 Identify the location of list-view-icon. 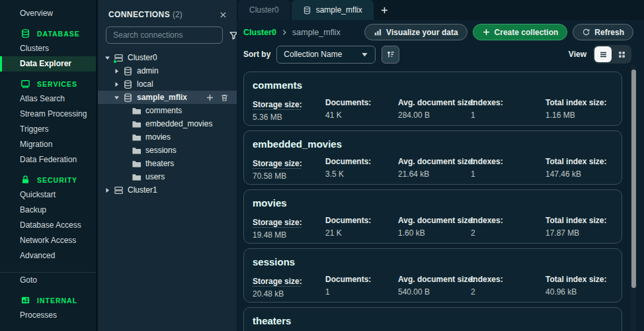
(603, 54).